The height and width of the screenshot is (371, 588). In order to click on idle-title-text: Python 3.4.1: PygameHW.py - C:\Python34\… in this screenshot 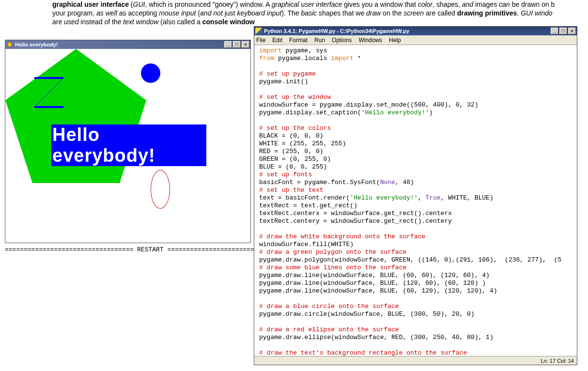, I will do `click(337, 31)`.